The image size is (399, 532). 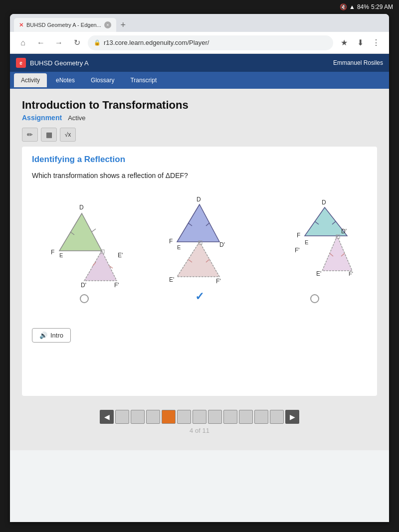 I want to click on page-counter: 4 of 11, so click(x=200, y=431).